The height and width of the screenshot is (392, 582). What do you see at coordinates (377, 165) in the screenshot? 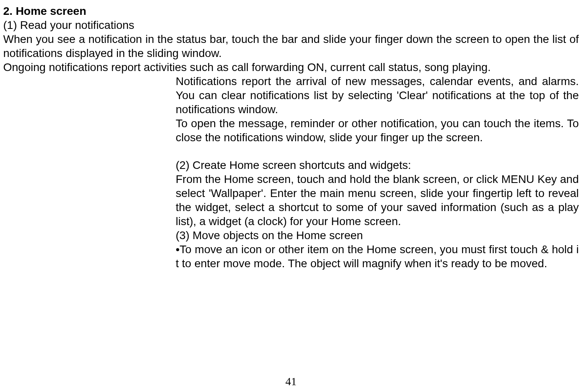
I see `subsection-2-title: (2) Create Home screen shortcuts and wid…` at bounding box center [377, 165].